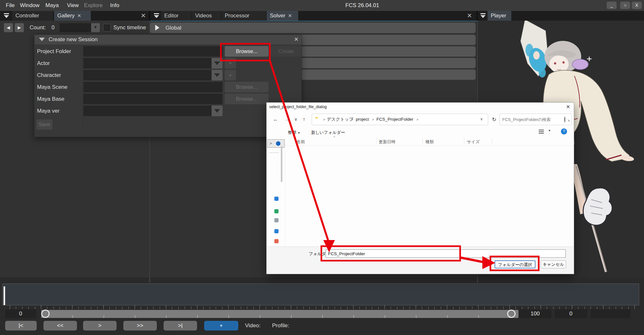 The width and height of the screenshot is (644, 335). What do you see at coordinates (231, 75) in the screenshot?
I see `add-character-button: +` at bounding box center [231, 75].